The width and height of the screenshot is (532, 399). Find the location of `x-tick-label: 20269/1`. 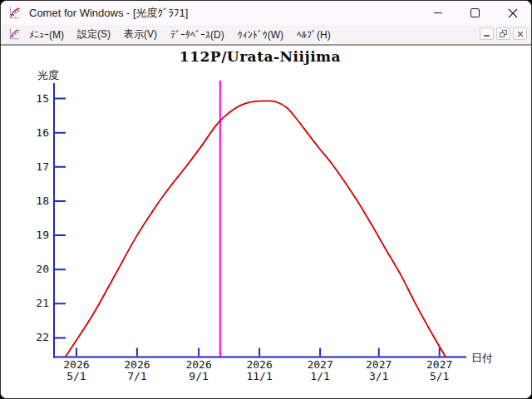

x-tick-label: 20269/1 is located at coordinates (199, 371).